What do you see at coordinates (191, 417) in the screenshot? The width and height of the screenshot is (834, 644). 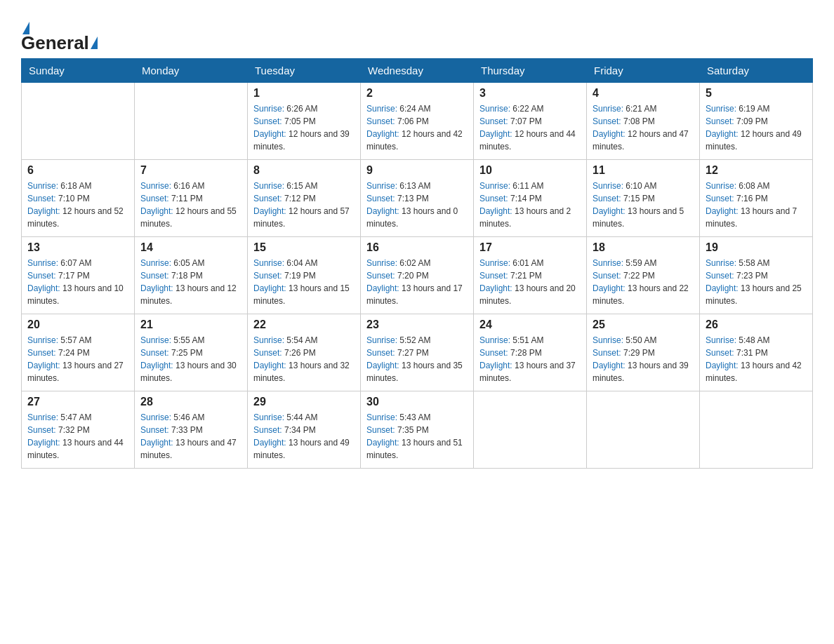 I see `cell-sunrise: Sunrise: 5:46 AM` at bounding box center [191, 417].